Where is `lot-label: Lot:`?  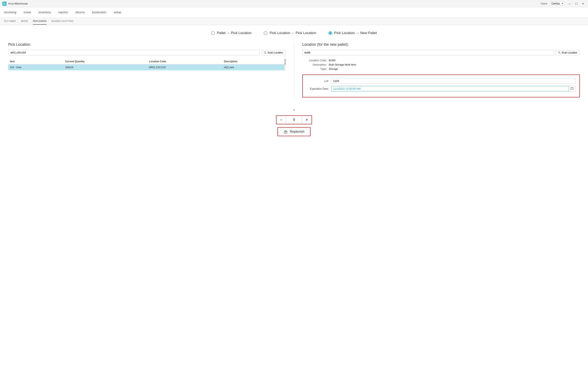 lot-label: Lot: is located at coordinates (319, 81).